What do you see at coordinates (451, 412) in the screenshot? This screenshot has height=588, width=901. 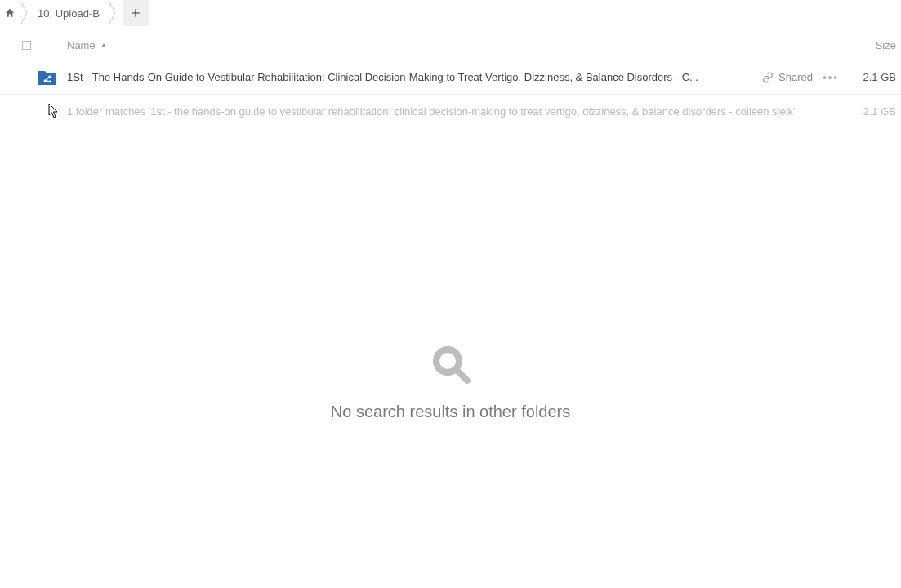 I see `empty-state-message: No search results in other folders` at bounding box center [451, 412].